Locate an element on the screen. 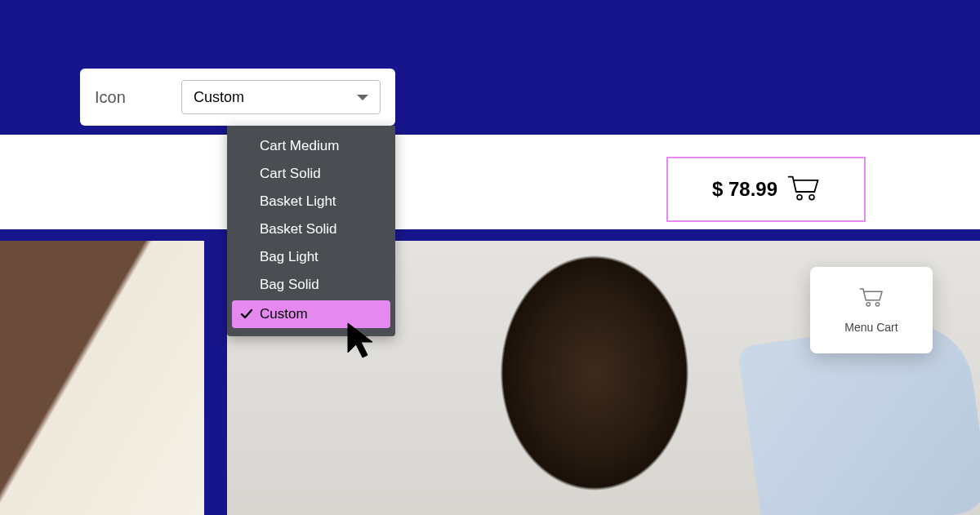 This screenshot has height=515, width=980. dropdown-option-label: Basket Light is located at coordinates (298, 202).